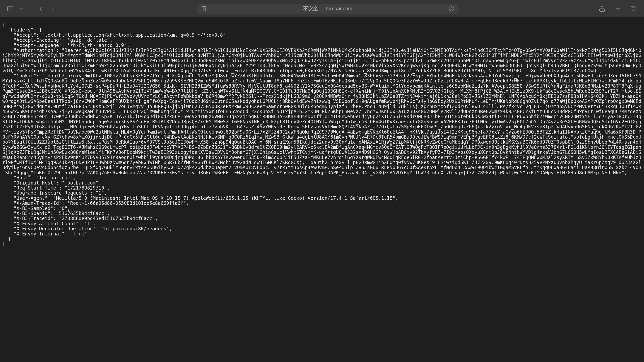 The image size is (644, 362). I want to click on titlebar-center: 不安全 — foo.bar.com, so click(328, 8).